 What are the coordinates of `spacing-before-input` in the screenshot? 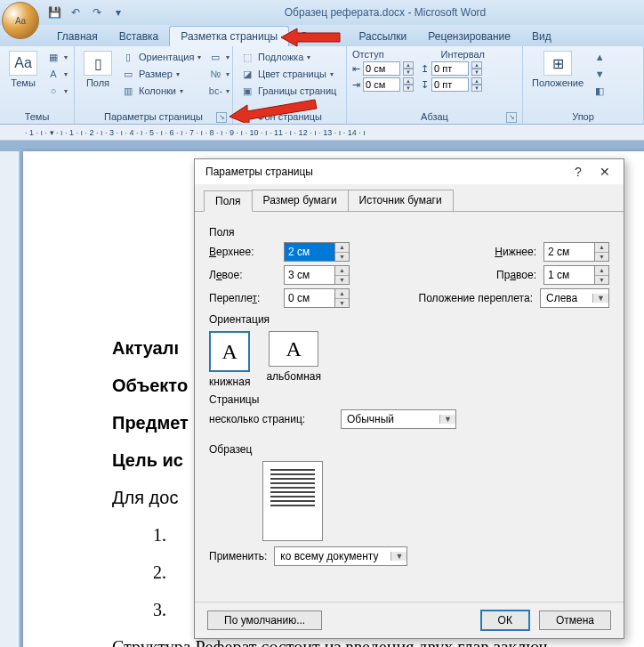 It's located at (450, 69).